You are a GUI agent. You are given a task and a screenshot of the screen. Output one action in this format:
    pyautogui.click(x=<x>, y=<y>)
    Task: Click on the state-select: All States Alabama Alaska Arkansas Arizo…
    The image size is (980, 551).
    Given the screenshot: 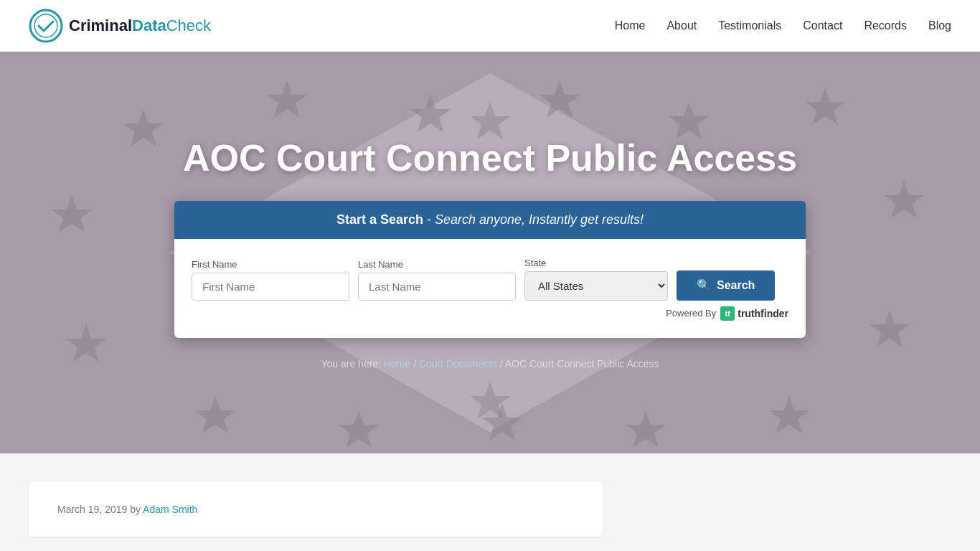 What is the action you would take?
    pyautogui.click(x=596, y=286)
    